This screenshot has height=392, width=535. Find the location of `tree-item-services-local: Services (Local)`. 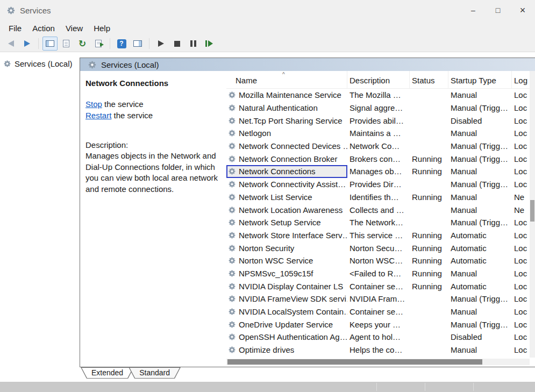

tree-item-services-local: Services (Local) is located at coordinates (40, 63).